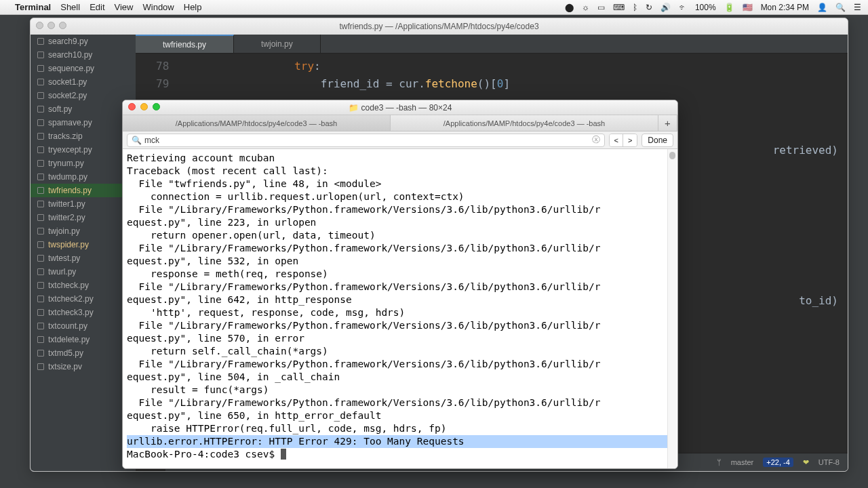 The width and height of the screenshot is (868, 488). Describe the element at coordinates (62, 26) in the screenshot. I see `editor-max-icon` at that location.